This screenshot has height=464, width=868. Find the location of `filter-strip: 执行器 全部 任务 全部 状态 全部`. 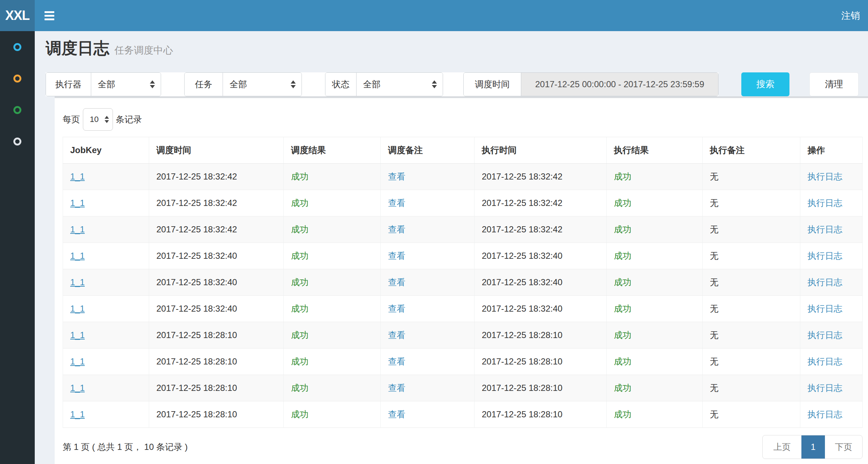

filter-strip: 执行器 全部 任务 全部 状态 全部 is located at coordinates (382, 84).